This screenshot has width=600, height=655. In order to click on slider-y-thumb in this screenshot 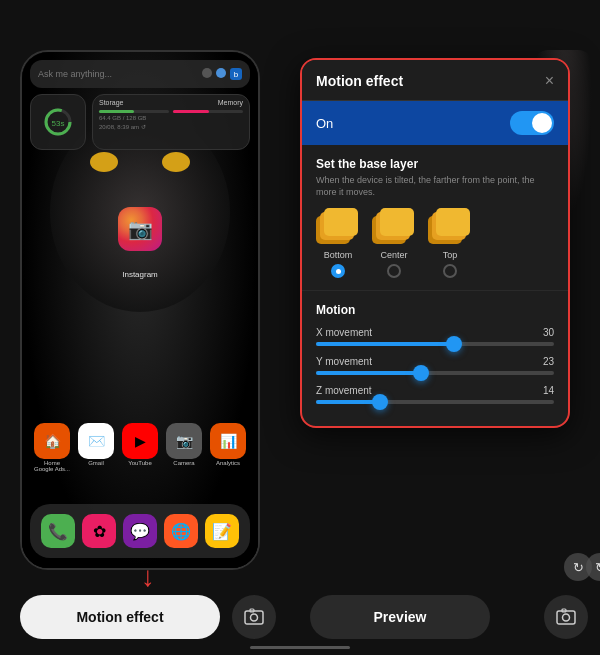, I will do `click(421, 373)`.